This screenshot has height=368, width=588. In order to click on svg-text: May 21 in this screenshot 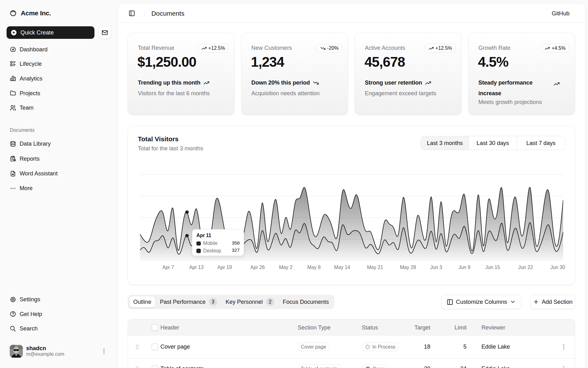, I will do `click(375, 267)`.